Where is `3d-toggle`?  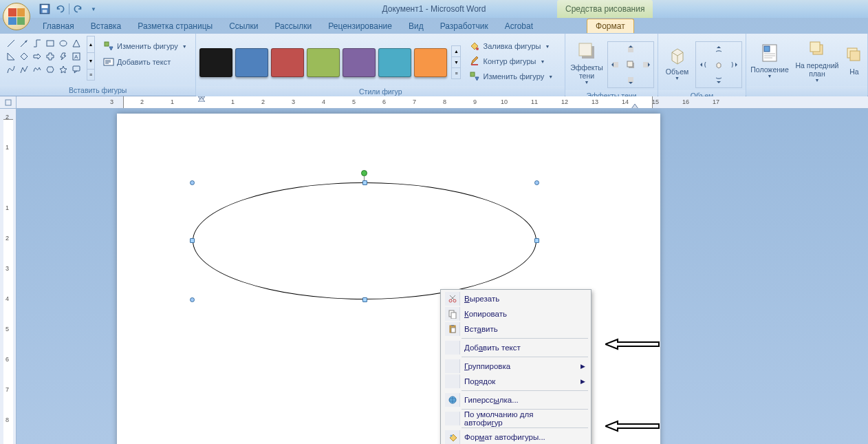 3d-toggle is located at coordinates (719, 65).